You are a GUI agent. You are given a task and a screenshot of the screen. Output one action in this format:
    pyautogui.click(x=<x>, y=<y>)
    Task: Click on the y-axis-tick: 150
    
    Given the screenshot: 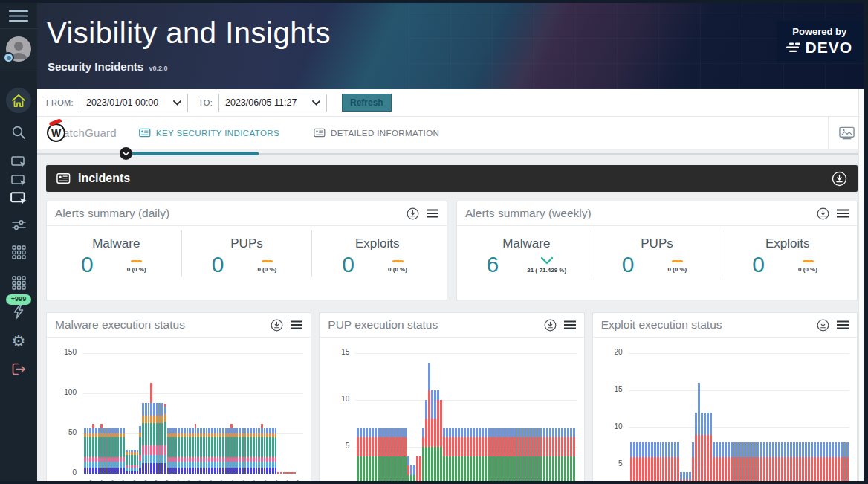 What is the action you would take?
    pyautogui.click(x=65, y=352)
    